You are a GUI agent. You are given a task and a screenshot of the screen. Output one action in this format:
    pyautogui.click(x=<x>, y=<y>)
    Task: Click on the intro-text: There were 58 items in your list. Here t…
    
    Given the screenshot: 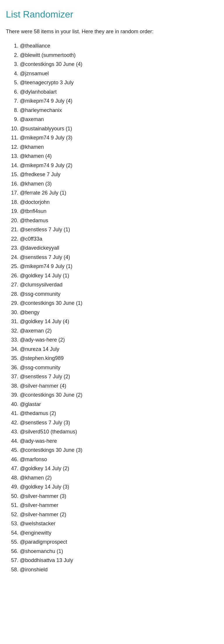 What is the action you would take?
    pyautogui.click(x=112, y=32)
    